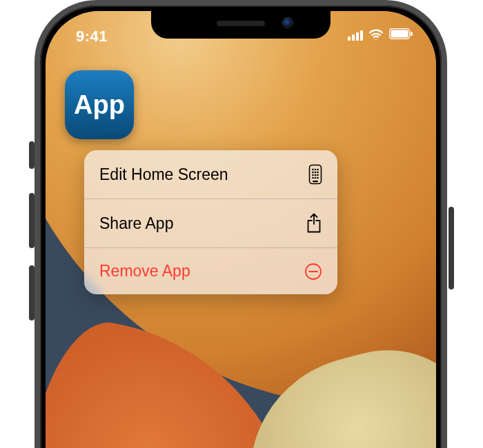  I want to click on status-bar: 9:41, so click(241, 37).